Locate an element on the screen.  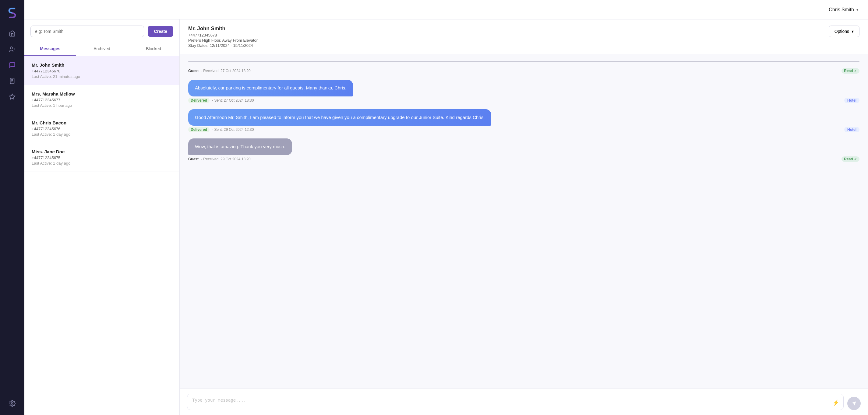
search-area: Create is located at coordinates (102, 31).